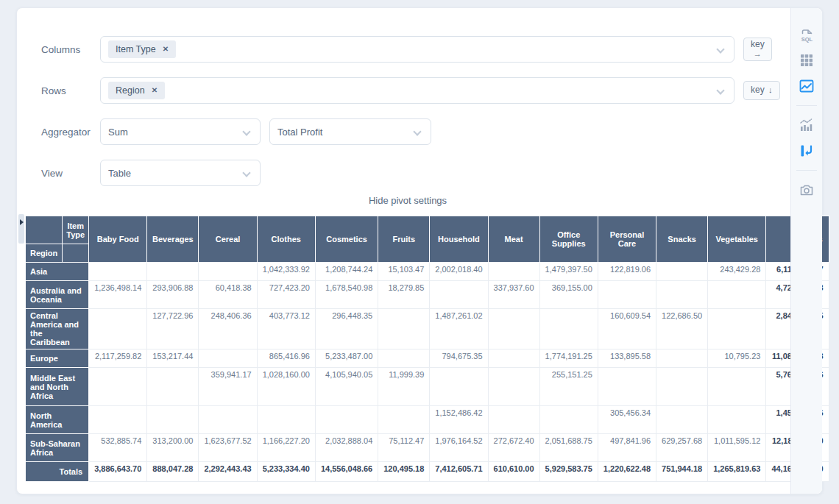 The width and height of the screenshot is (839, 504). I want to click on data-cell: 122,819.06, so click(627, 272).